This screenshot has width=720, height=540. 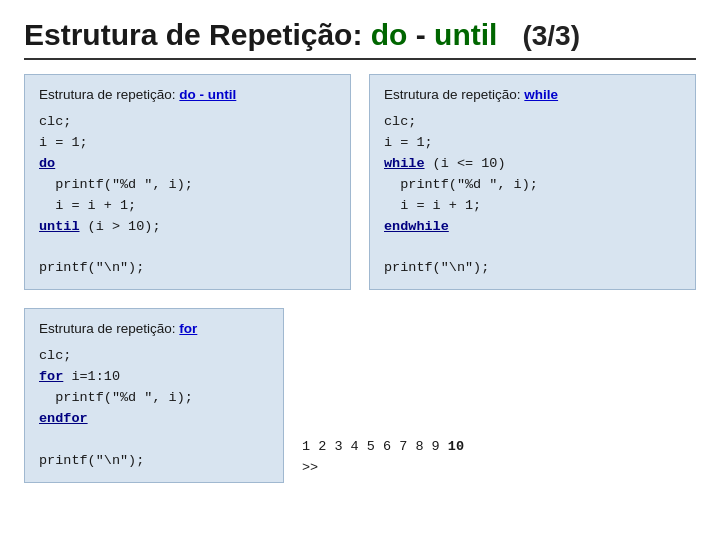 What do you see at coordinates (404, 164) in the screenshot?
I see `wcode-3-kw: while` at bounding box center [404, 164].